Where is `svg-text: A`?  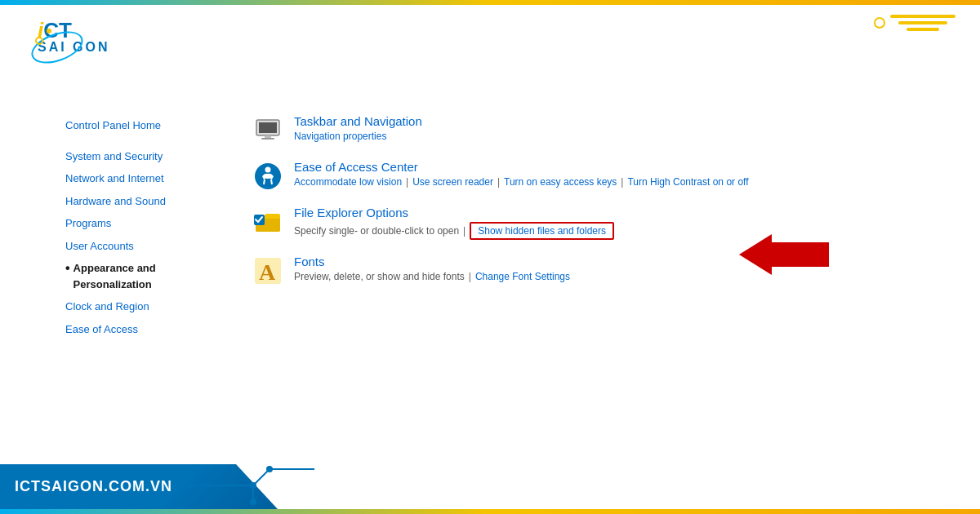 svg-text: A is located at coordinates (268, 273).